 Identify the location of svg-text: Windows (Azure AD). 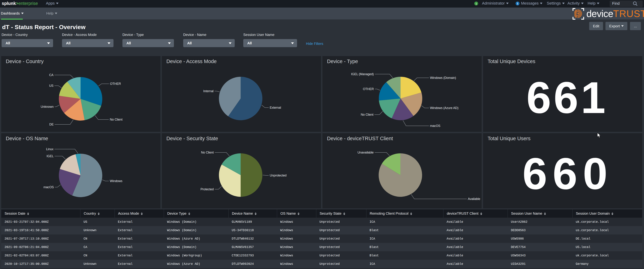
(444, 108).